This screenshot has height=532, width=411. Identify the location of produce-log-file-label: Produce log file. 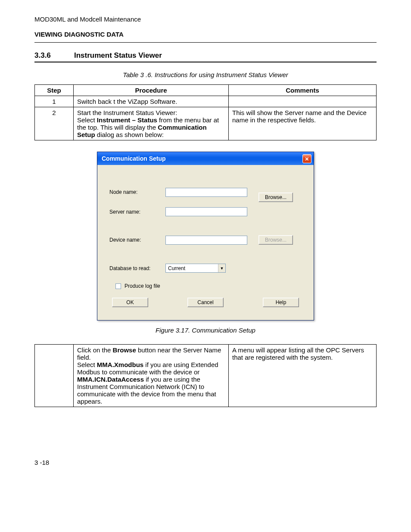
(142, 286).